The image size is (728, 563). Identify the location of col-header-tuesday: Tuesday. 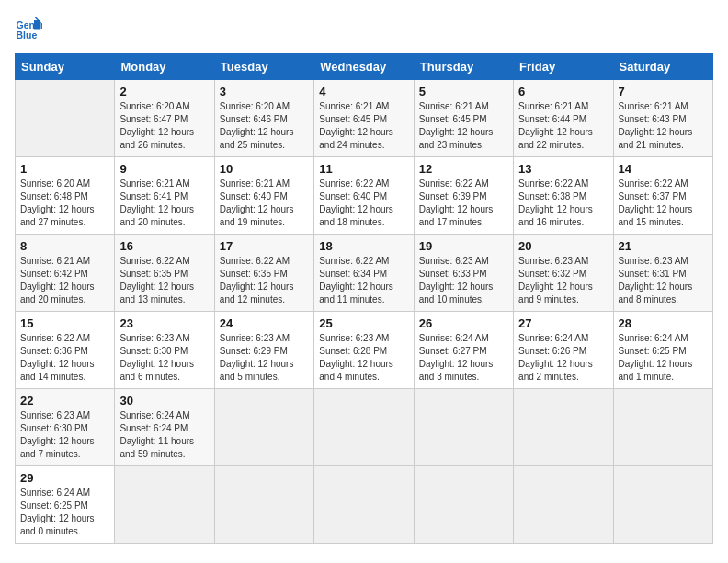
(264, 67).